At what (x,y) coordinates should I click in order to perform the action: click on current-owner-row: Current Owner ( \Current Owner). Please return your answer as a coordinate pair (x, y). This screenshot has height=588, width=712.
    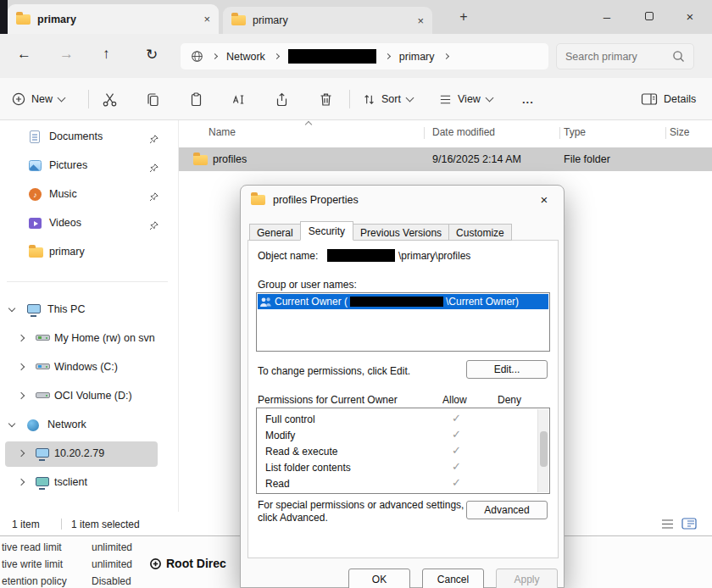
    Looking at the image, I should click on (403, 302).